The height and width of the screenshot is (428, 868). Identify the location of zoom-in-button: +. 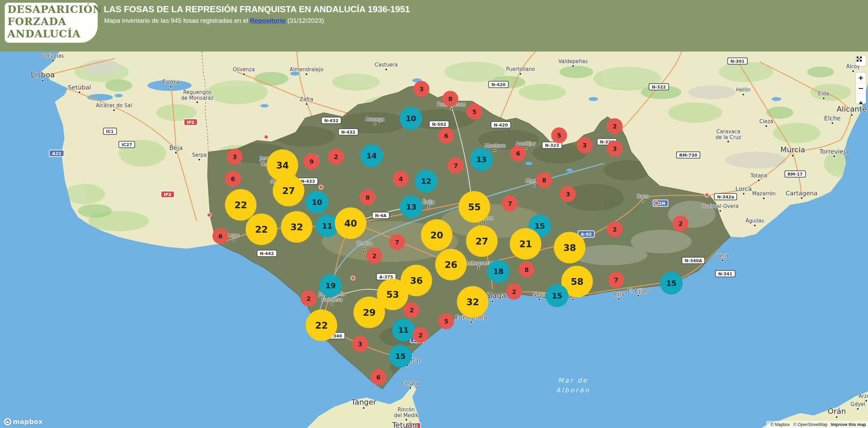
(861, 78).